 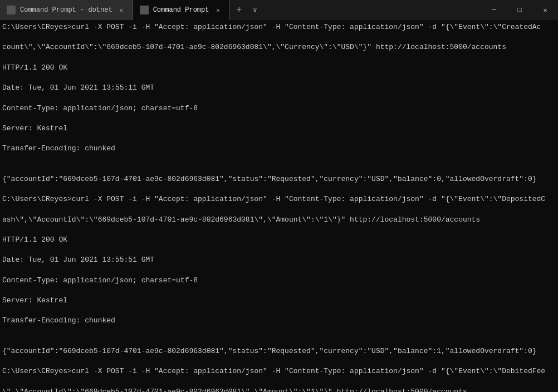 I want to click on terminal-line: Date: Tue, 01 Jun 2021 13:55:51 GMT, so click(x=279, y=260).